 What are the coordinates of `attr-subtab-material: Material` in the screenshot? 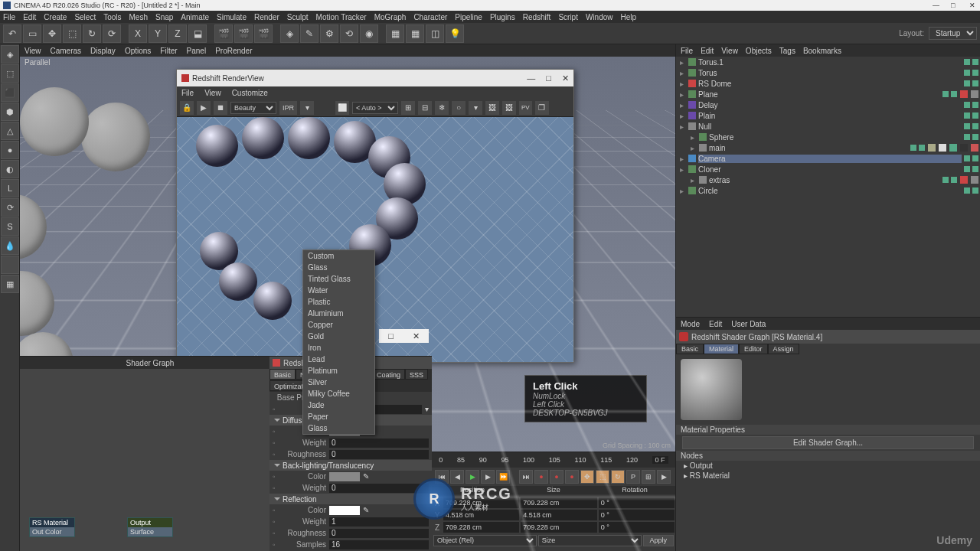 It's located at (721, 349).